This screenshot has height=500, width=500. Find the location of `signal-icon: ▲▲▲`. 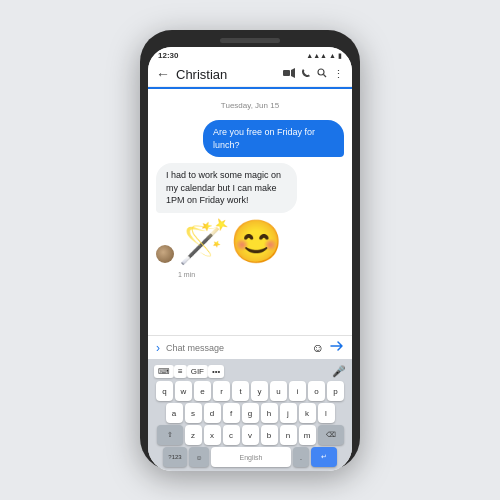

signal-icon: ▲▲▲ is located at coordinates (316, 56).